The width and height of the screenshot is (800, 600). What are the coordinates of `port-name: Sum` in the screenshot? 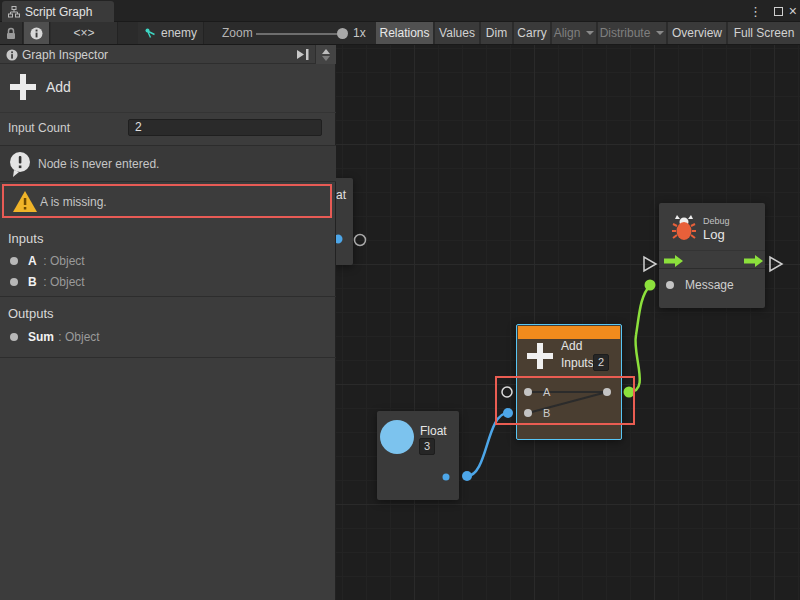 It's located at (41, 337).